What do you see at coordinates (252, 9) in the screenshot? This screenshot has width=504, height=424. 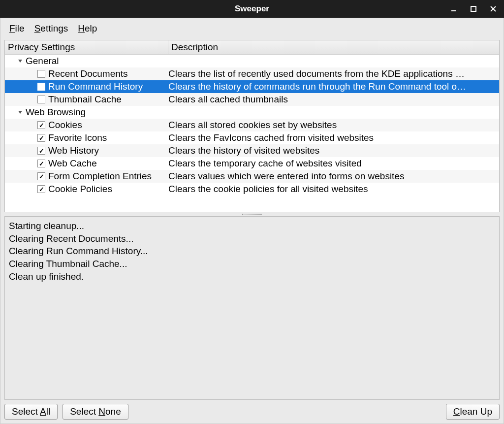 I see `titlebar: Sweeper` at bounding box center [252, 9].